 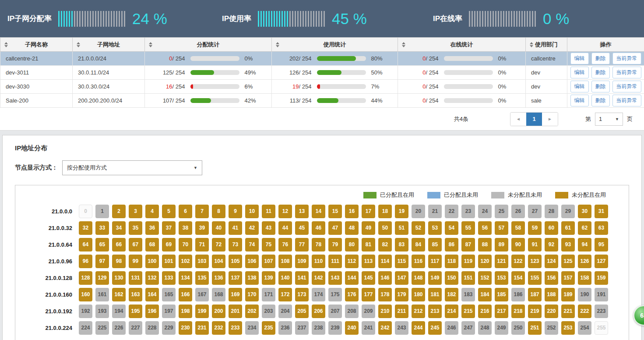 I want to click on ip-cell: 18, so click(x=385, y=211).